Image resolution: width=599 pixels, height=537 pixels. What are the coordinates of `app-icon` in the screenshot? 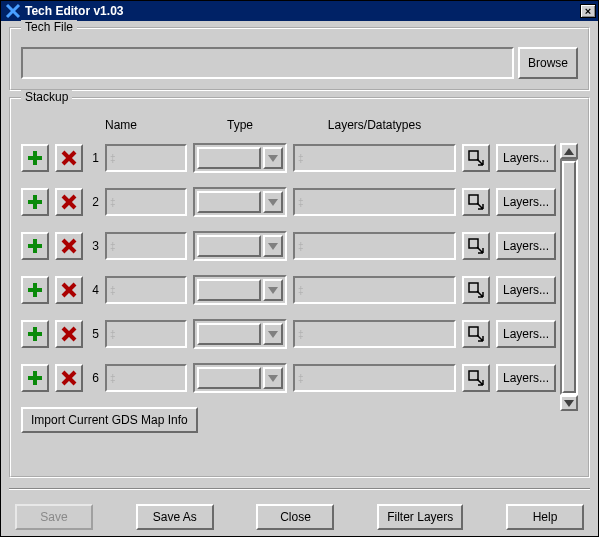 It's located at (13, 11).